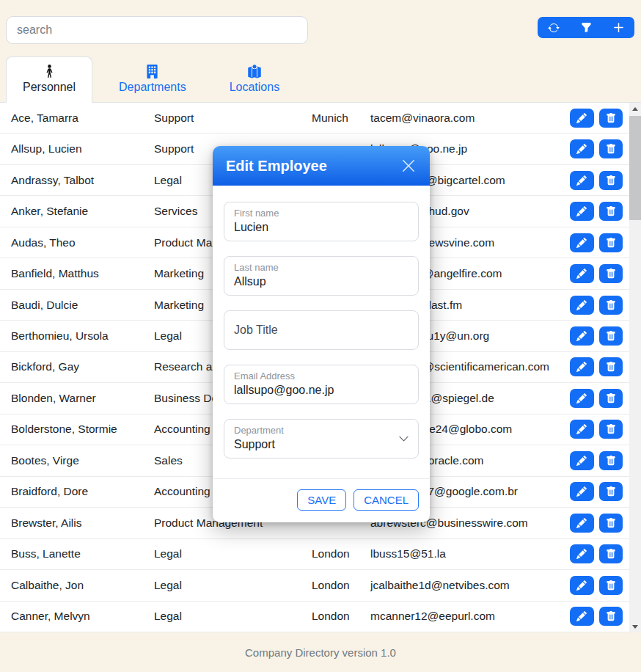 Image resolution: width=641 pixels, height=672 pixels. Describe the element at coordinates (82, 149) in the screenshot. I see `cell-name: Allsup, Lucien` at that location.